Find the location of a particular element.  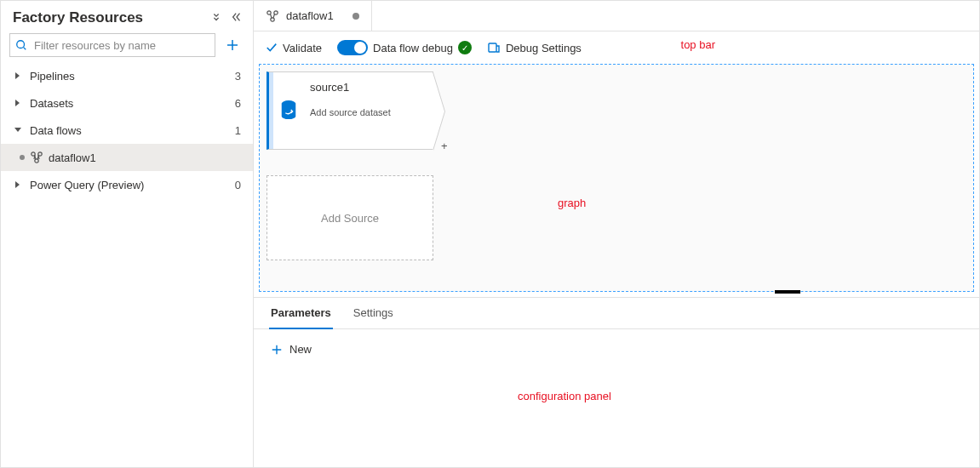

source-node-icon-col is located at coordinates (286, 111).